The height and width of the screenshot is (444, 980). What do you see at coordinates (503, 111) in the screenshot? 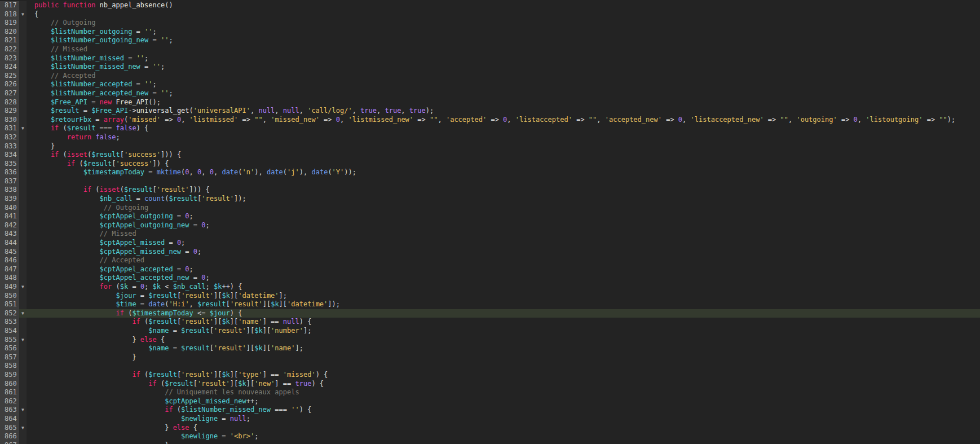
I see `code-line: $result = $Free_API->universal_get('univ…` at bounding box center [503, 111].